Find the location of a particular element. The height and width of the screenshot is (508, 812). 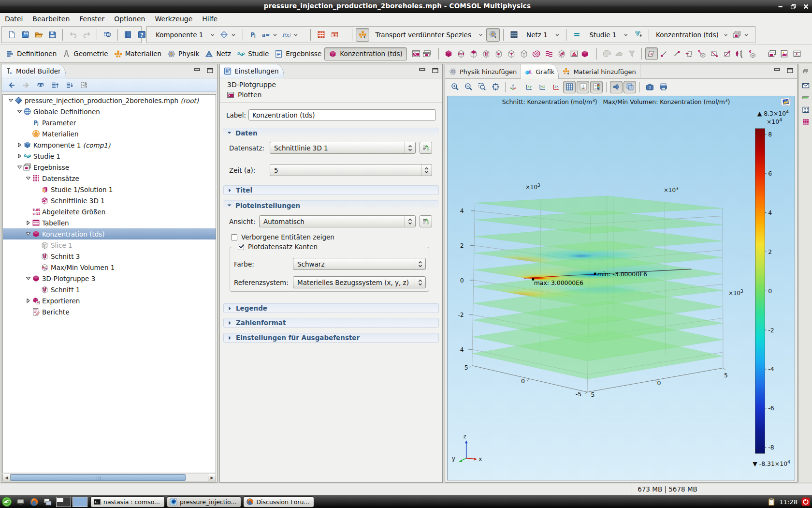

redo-icon is located at coordinates (87, 35).